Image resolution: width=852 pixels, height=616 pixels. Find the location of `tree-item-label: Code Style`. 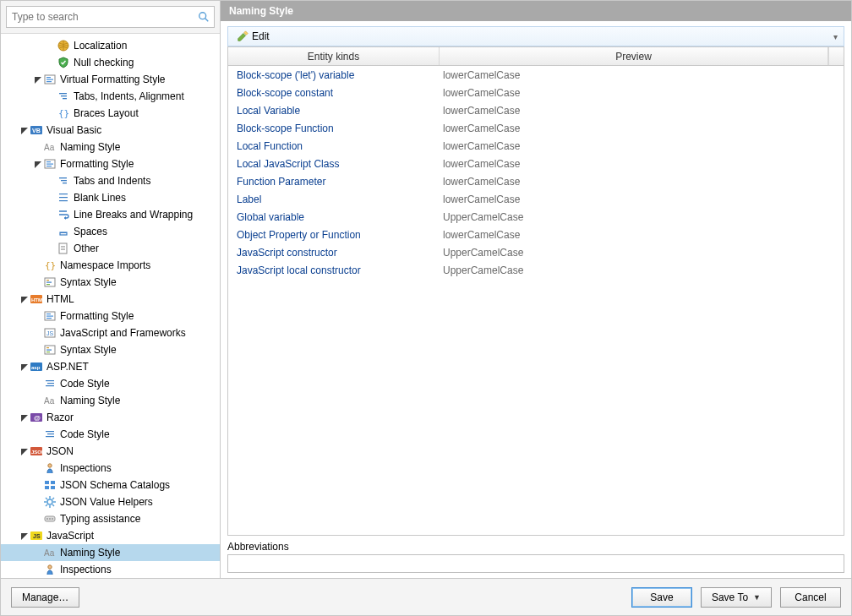

tree-item-label: Code Style is located at coordinates (85, 434).